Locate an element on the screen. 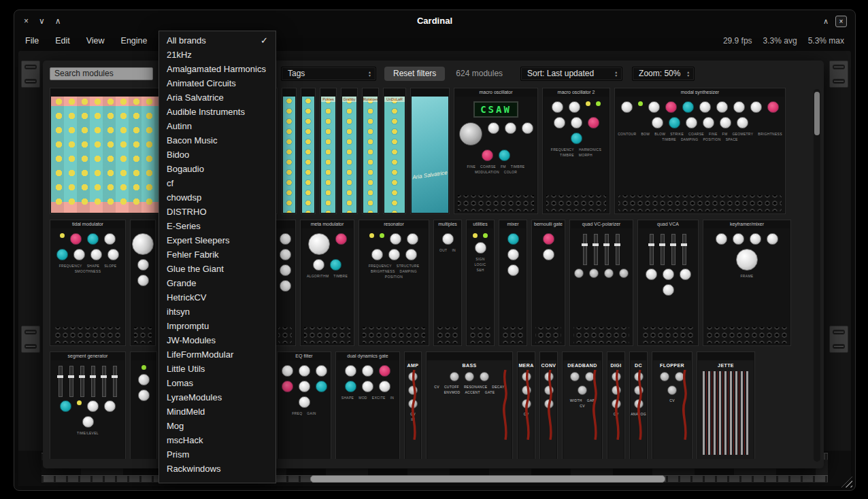  brand-menu-item: Amalgamated Harmonics is located at coordinates (218, 69).